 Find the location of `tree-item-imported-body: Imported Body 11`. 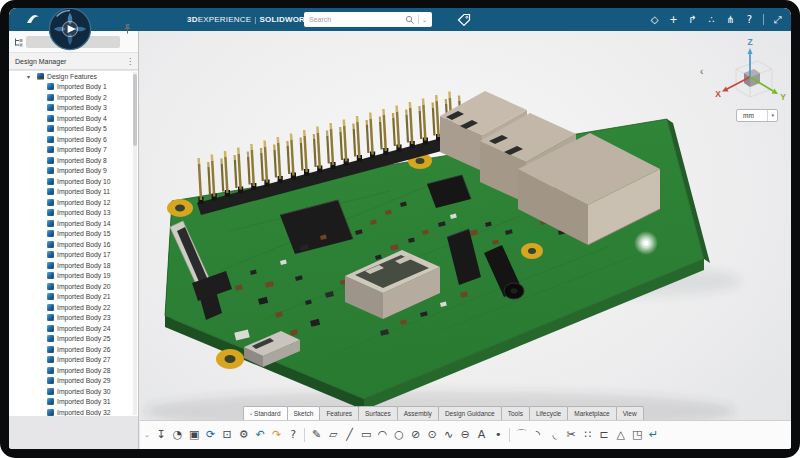

tree-item-imported-body: Imported Body 11 is located at coordinates (74, 192).